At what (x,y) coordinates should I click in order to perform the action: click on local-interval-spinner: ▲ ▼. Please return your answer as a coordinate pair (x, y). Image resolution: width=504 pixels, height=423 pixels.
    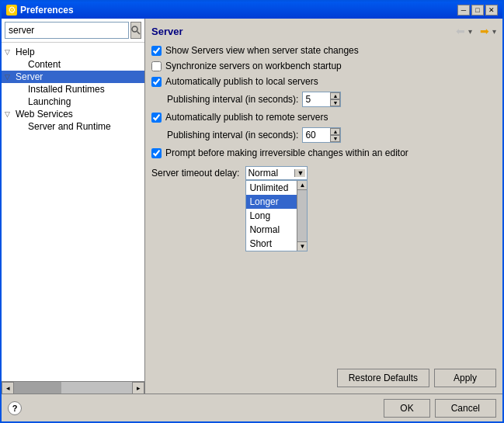
    Looking at the image, I should click on (322, 99).